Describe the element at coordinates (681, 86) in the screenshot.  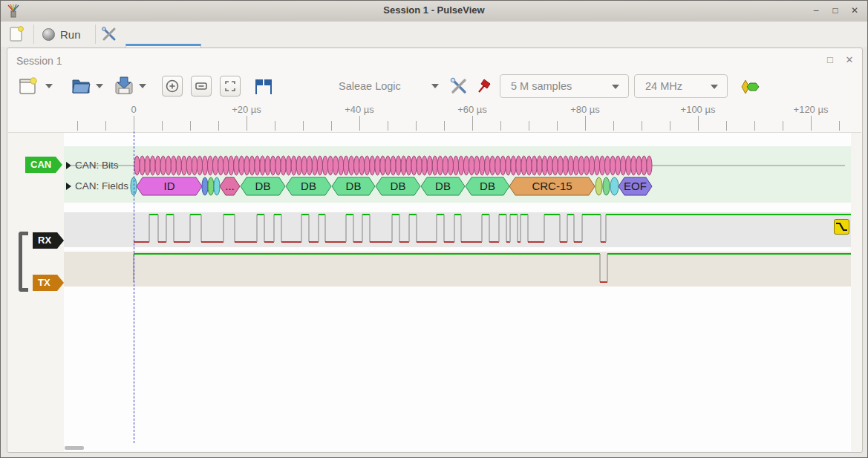
I see `sample-rate-select: 24 MHz` at that location.